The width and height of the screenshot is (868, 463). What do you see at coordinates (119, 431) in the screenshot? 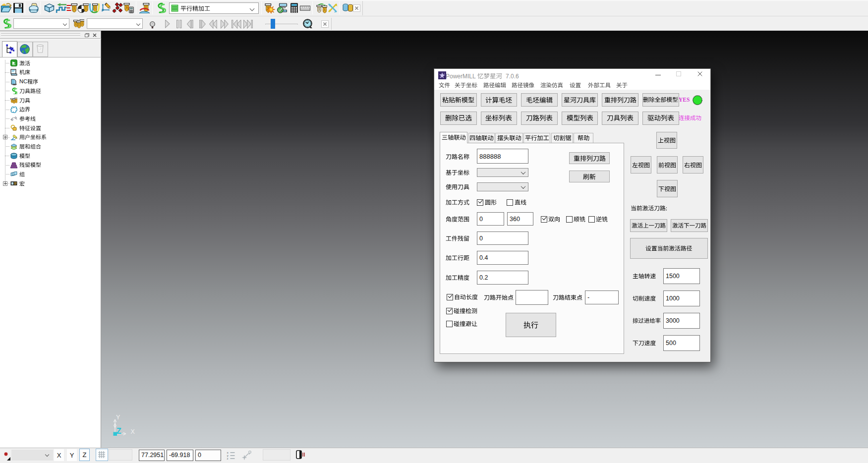
I see `svg-text: Z` at bounding box center [119, 431].